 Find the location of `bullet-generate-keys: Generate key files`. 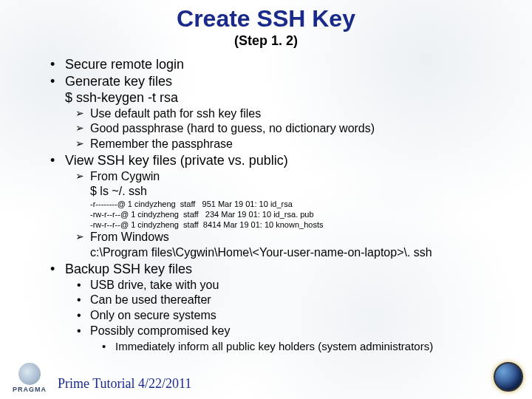

bullet-generate-keys: Generate key files is located at coordinates (290, 81).